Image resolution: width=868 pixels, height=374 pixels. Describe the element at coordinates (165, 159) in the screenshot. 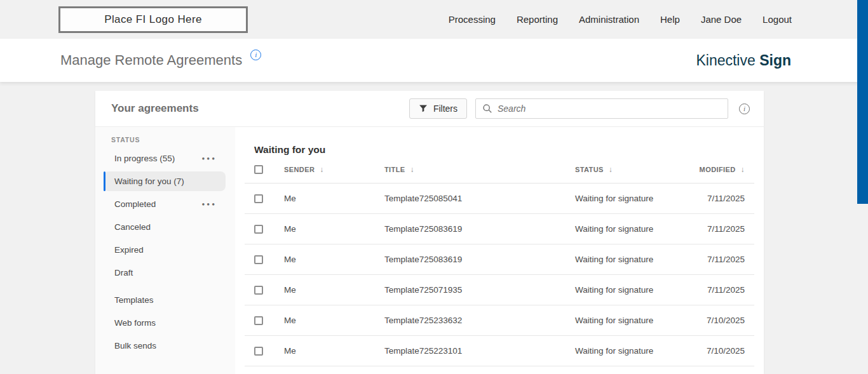

I see `sidebar-item-in-progress-55: In progress (55) ●●●` at that location.